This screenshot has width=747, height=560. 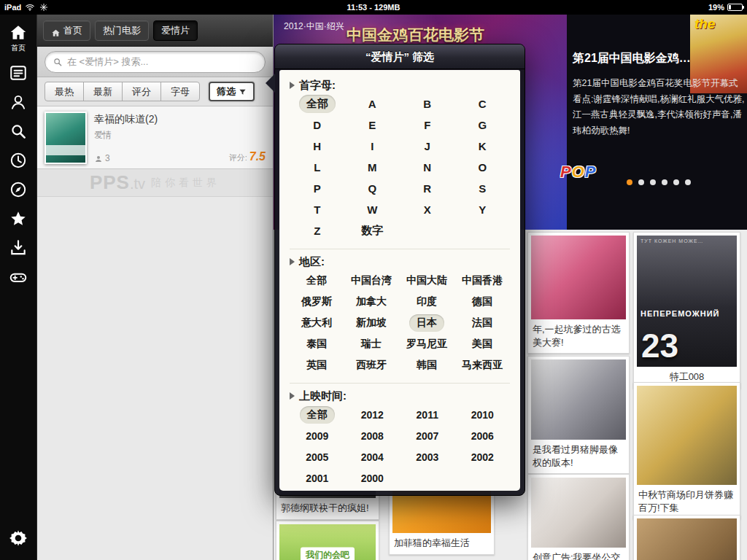 I want to click on filter-option: R, so click(x=427, y=188).